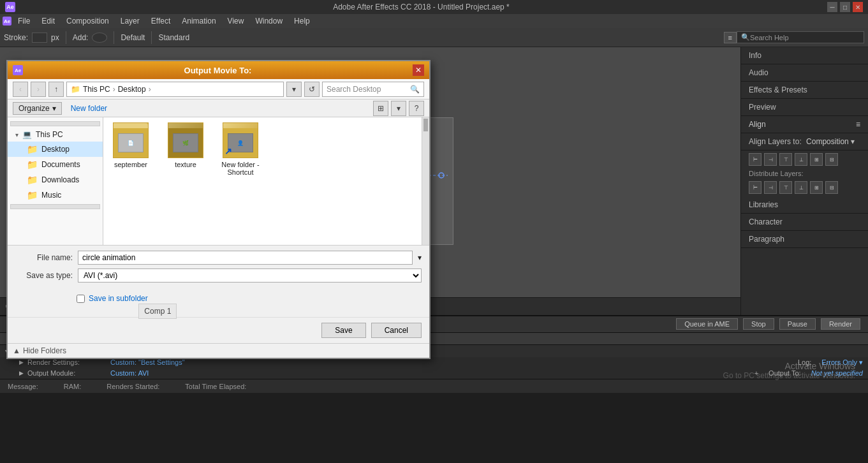 This screenshot has width=868, height=463. Describe the element at coordinates (34, 108) in the screenshot. I see `organize-label: Organize` at that location.